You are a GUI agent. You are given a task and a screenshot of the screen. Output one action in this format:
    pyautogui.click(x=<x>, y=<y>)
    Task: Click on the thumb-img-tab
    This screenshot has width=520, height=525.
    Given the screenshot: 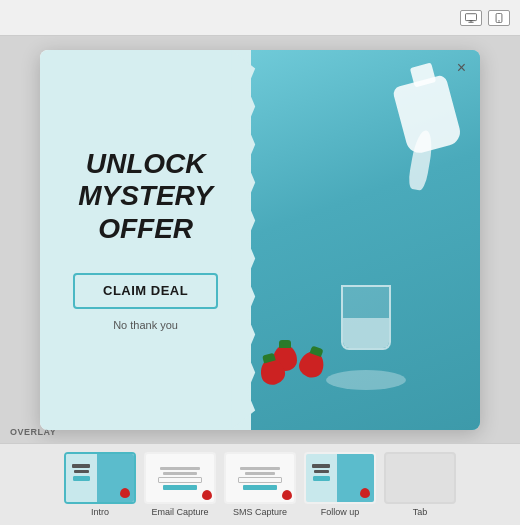 What is the action you would take?
    pyautogui.click(x=420, y=478)
    